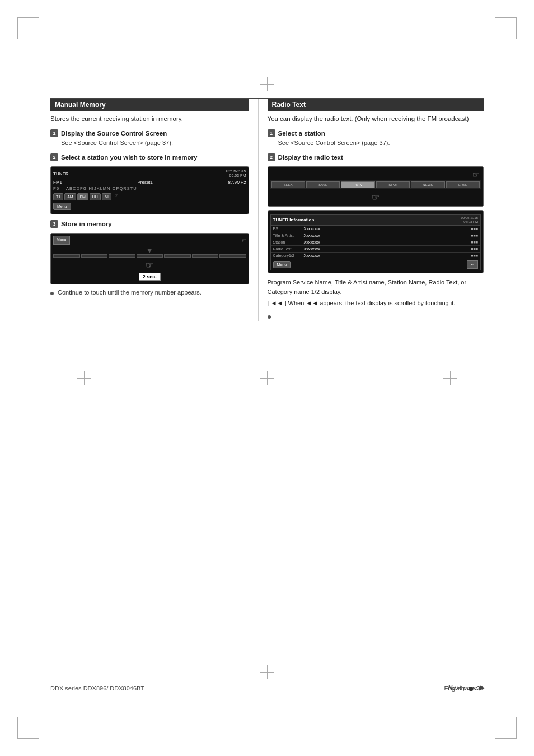 This screenshot has height=756, width=534. What do you see at coordinates (28, 728) in the screenshot?
I see `corner-mark-bl` at bounding box center [28, 728].